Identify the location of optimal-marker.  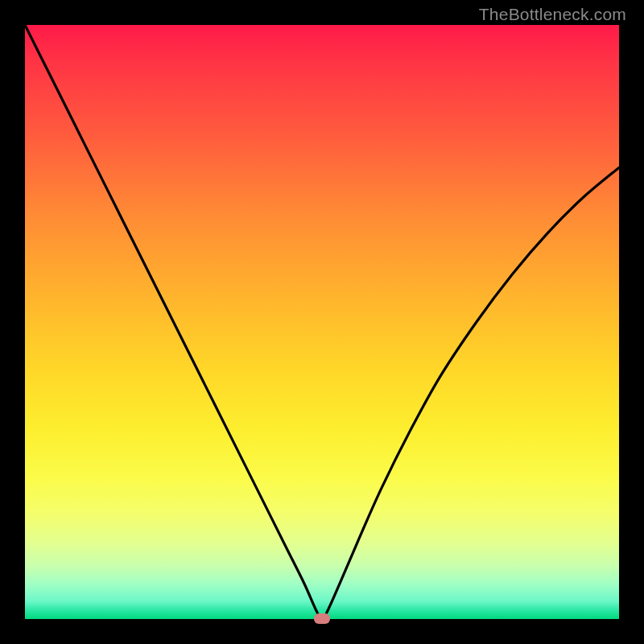
(322, 618).